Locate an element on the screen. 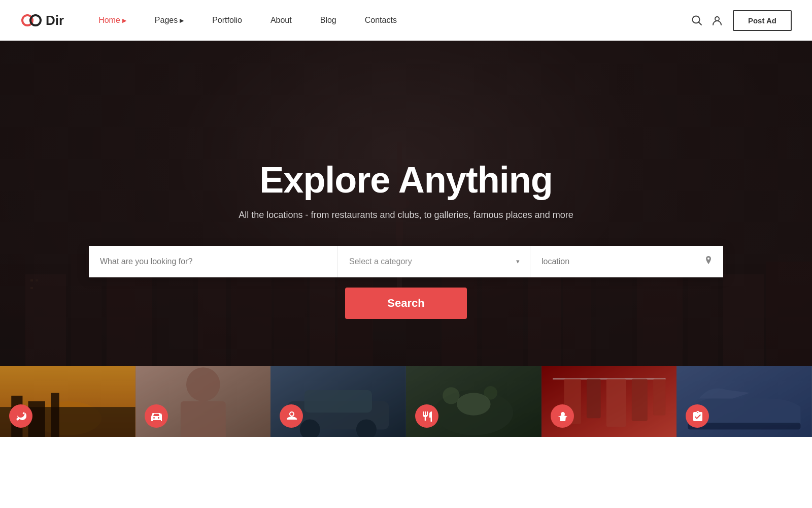 The width and height of the screenshot is (812, 508). category-select-wrap: Select a category Restaurants Hotels Sho… is located at coordinates (434, 262).